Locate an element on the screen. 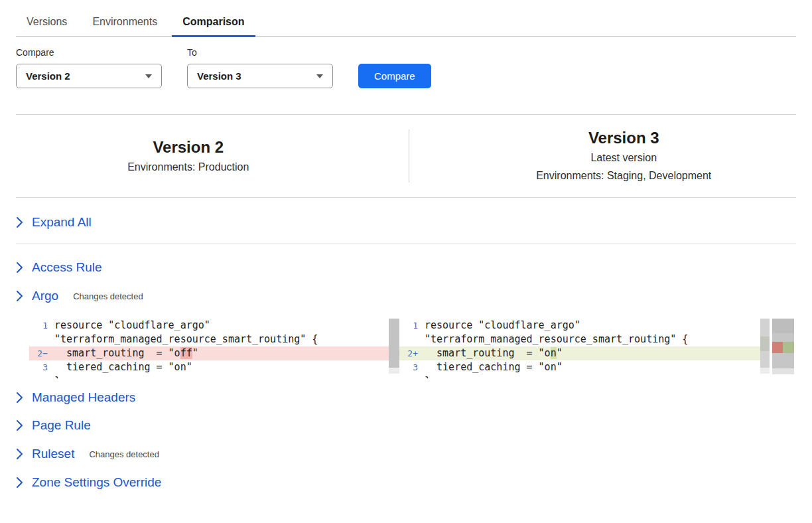 The width and height of the screenshot is (812, 523). code-text: resource "cloudflare_argo" is located at coordinates (502, 325).